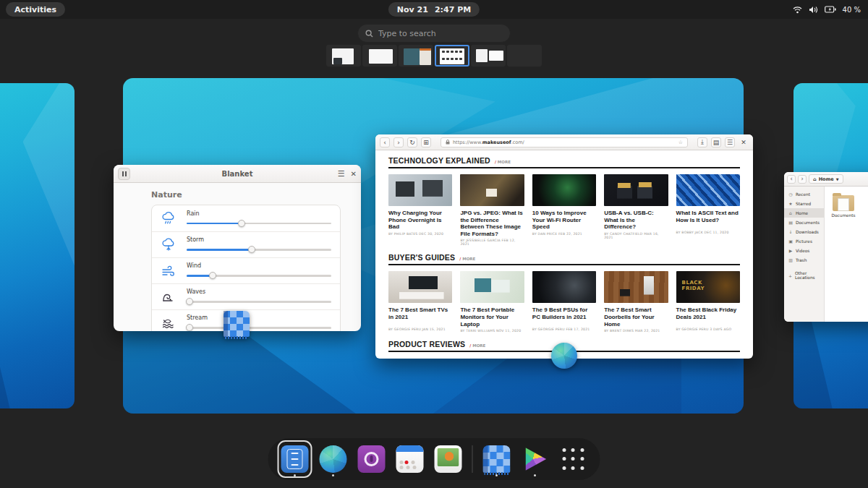 The width and height of the screenshot is (868, 488). What do you see at coordinates (246, 296) in the screenshot?
I see `sound-row-waves: Waves` at bounding box center [246, 296].